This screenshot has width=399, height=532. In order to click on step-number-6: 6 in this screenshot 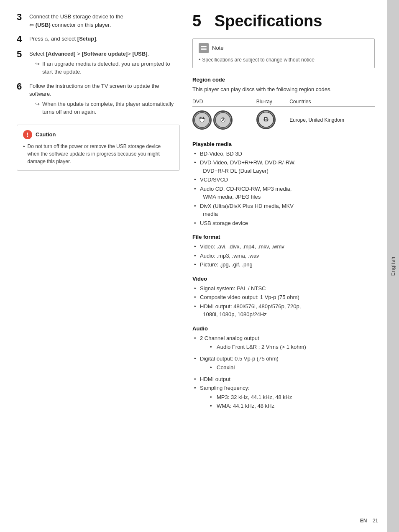, I will do `click(21, 87)`.